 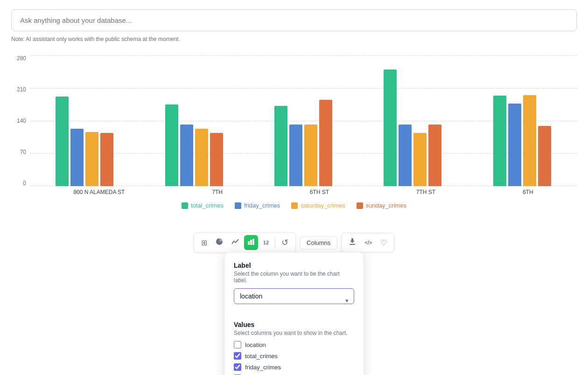 What do you see at coordinates (203, 205) in the screenshot?
I see `legend-total-crimes: total_crimes` at bounding box center [203, 205].